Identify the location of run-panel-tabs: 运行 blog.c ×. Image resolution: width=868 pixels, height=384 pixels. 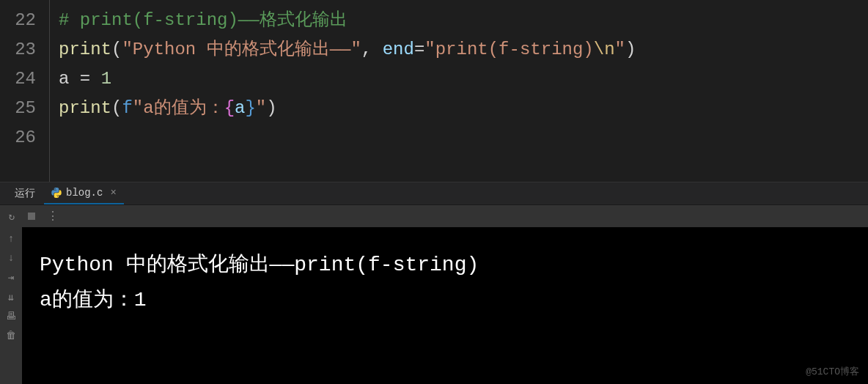
(434, 193).